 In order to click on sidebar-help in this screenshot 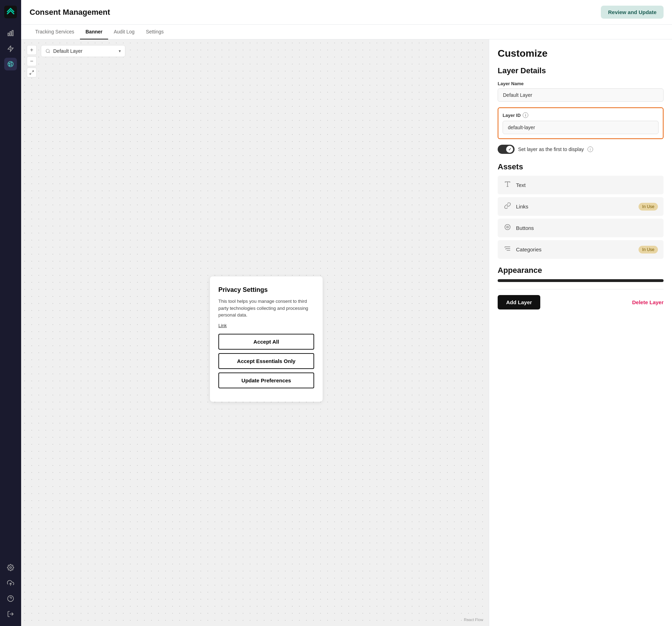, I will do `click(11, 599)`.